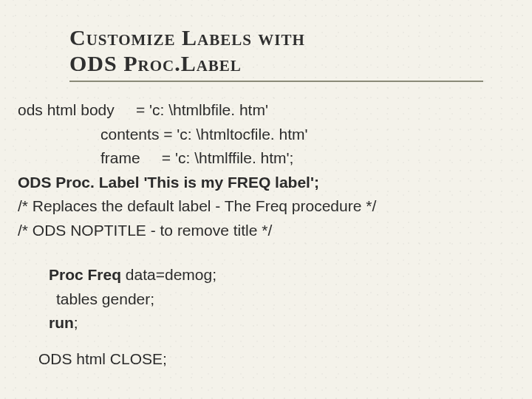 This screenshot has height=399, width=532. Describe the element at coordinates (266, 158) in the screenshot. I see `code-line: frame = 'c: \htmlffile. htm';` at that location.